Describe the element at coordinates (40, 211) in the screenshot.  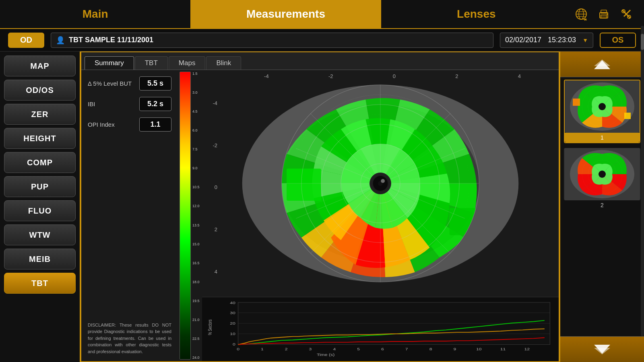
I see `sidebar-item-fluo: FLUO` at that location.